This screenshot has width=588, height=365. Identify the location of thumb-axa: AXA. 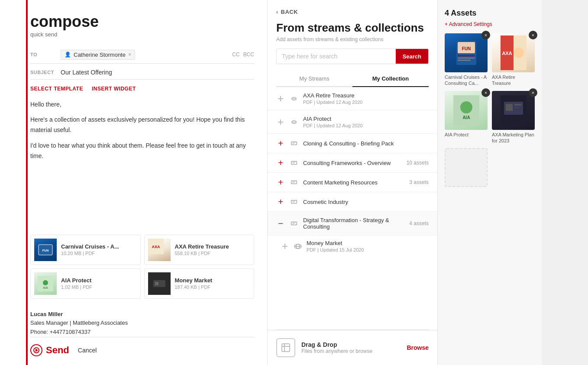
(159, 250).